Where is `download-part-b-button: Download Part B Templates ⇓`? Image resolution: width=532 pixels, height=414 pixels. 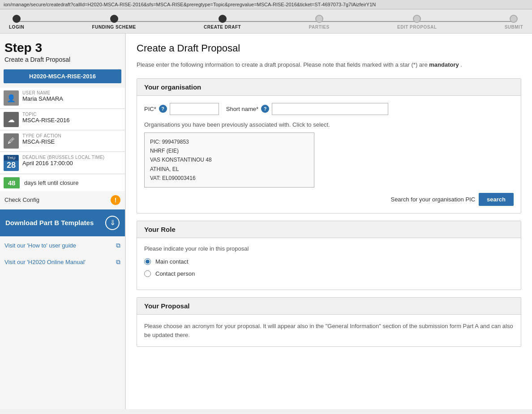
download-part-b-button: Download Part B Templates ⇓ is located at coordinates (63, 223).